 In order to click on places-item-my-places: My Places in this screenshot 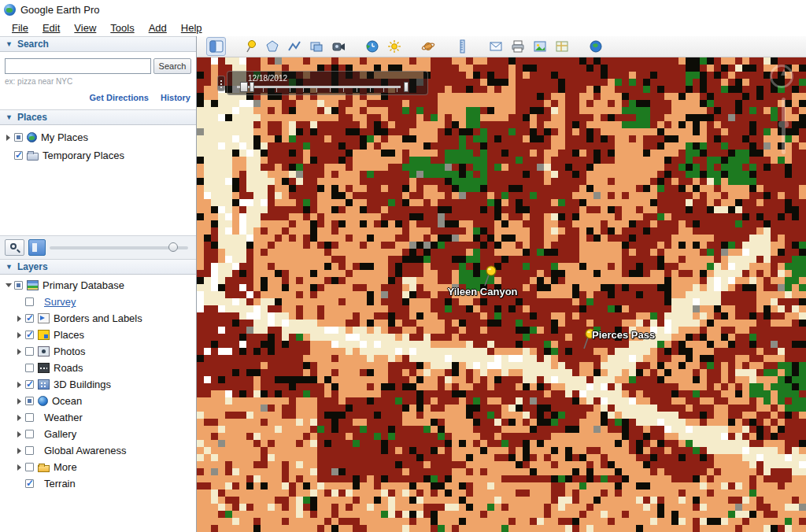, I will do `click(98, 137)`.